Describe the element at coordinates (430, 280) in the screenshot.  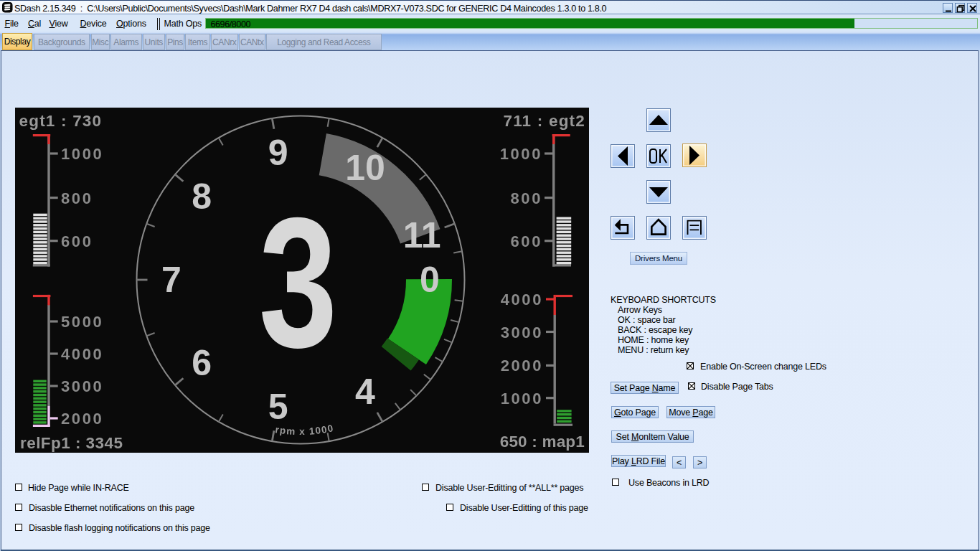
I see `svg-text: 0` at that location.